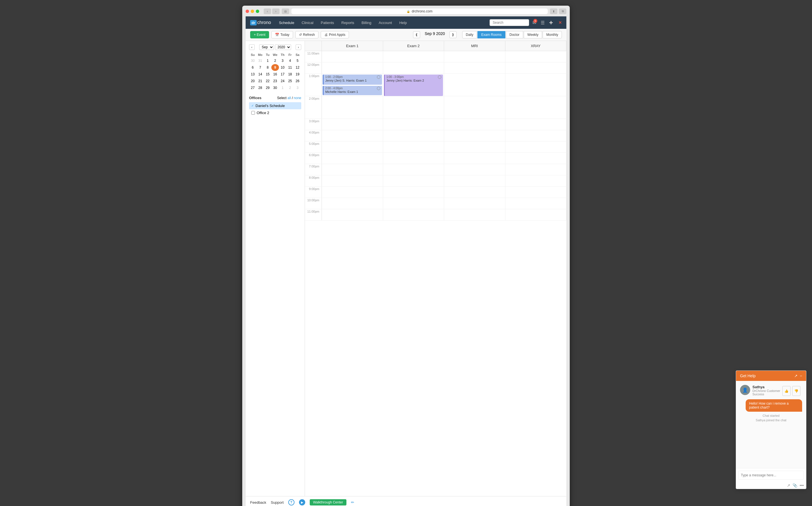 Image resolution: width=812 pixels, height=506 pixels. I want to click on mini-cal-day: 6, so click(253, 68).